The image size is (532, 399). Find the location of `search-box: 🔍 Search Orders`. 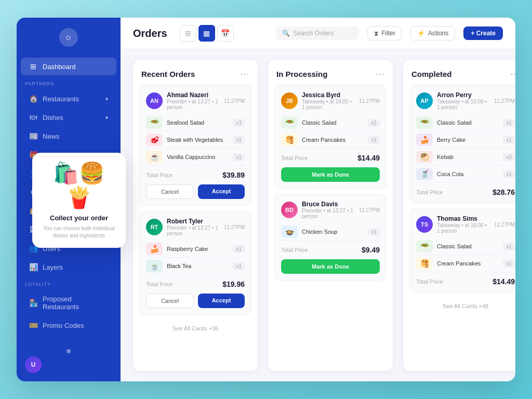

search-box: 🔍 Search Orders is located at coordinates (317, 33).